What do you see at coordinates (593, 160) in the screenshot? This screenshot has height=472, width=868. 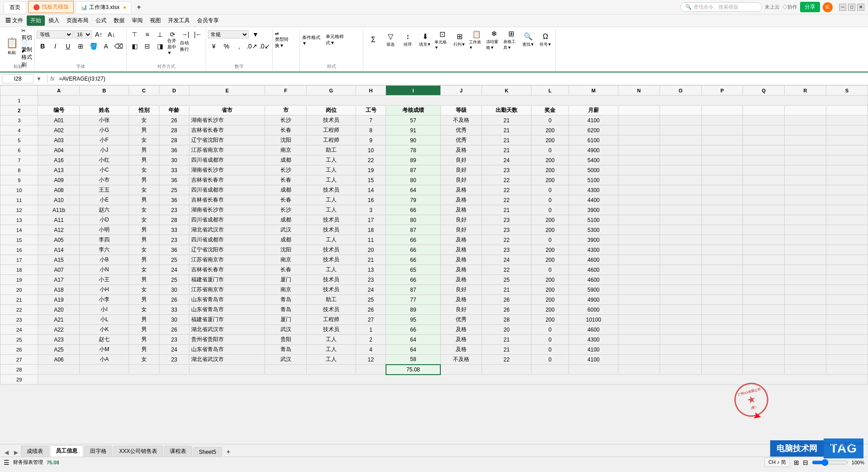 I see `cell-M7: 5400` at bounding box center [593, 160].